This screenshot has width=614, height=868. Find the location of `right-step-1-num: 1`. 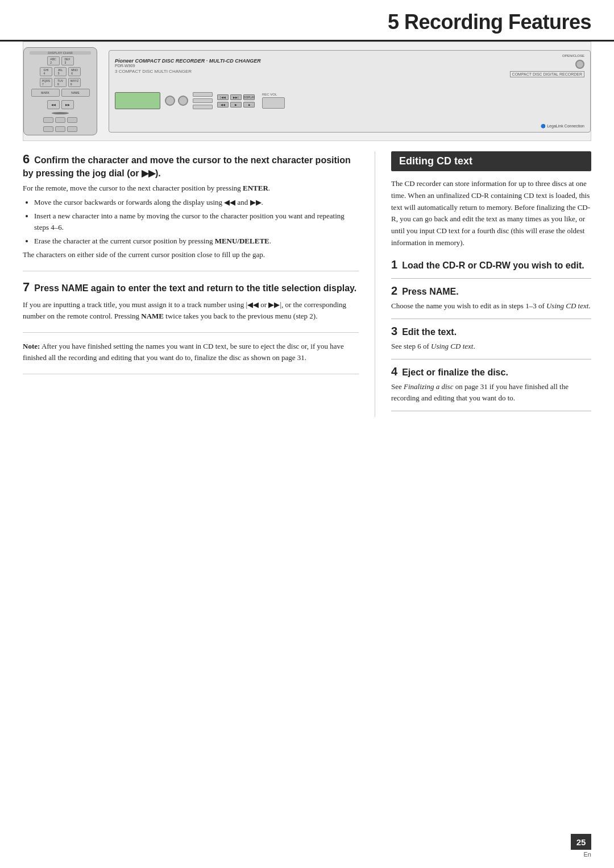

right-step-1-num: 1 is located at coordinates (395, 265).